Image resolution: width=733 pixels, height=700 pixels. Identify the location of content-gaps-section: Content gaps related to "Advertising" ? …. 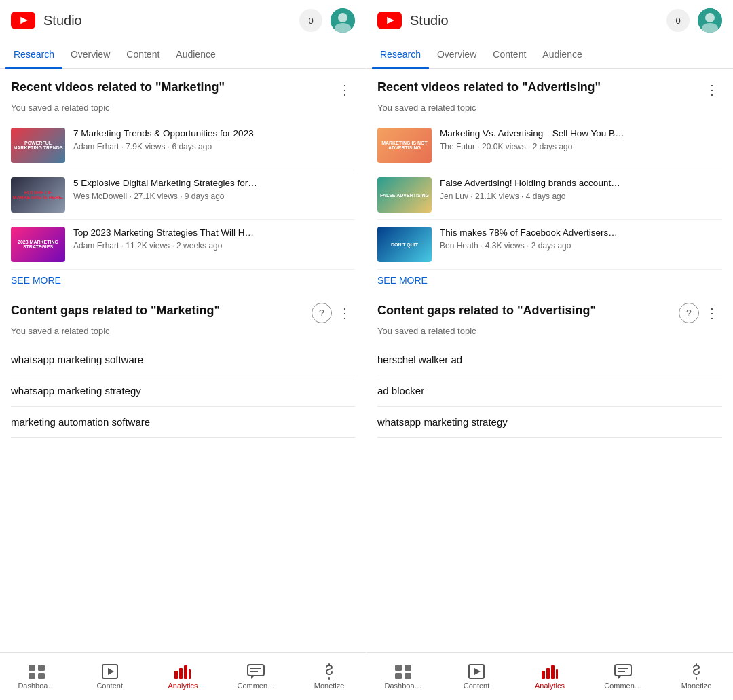
(550, 371).